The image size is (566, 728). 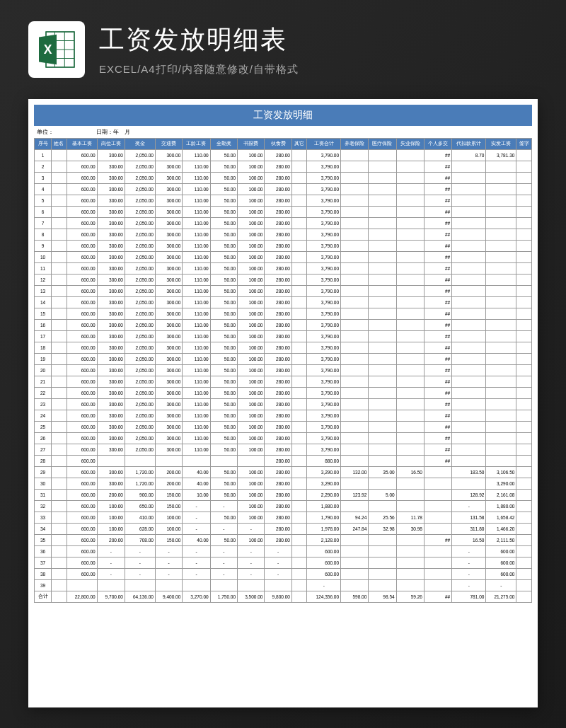 What do you see at coordinates (283, 416) in the screenshot?
I see `table-row: 24600.00300.002,050.00300.00110.0050.001…` at bounding box center [283, 416].